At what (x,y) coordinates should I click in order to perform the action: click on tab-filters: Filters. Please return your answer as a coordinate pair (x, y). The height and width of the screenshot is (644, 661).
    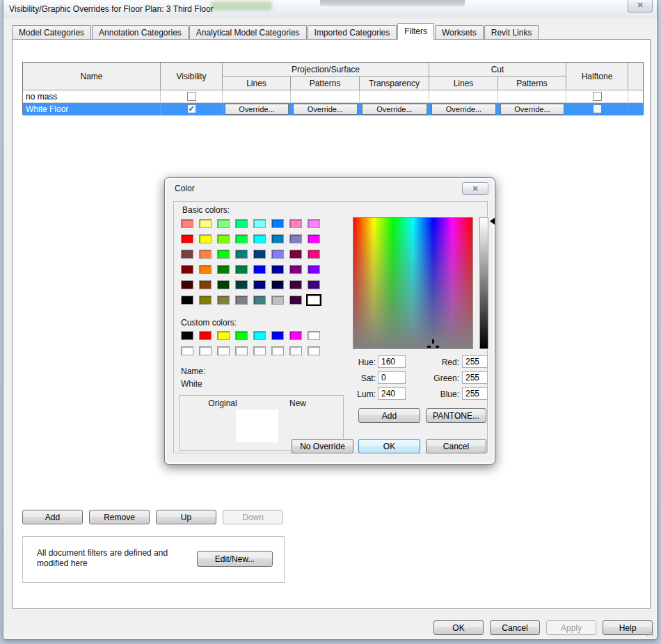
    Looking at the image, I should click on (416, 31).